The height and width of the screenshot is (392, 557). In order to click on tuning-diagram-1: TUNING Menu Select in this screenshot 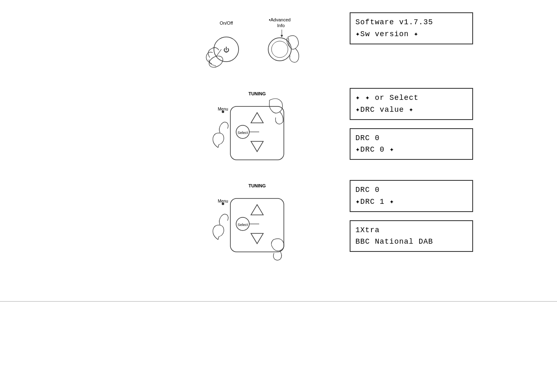, I will do `click(259, 129)`.